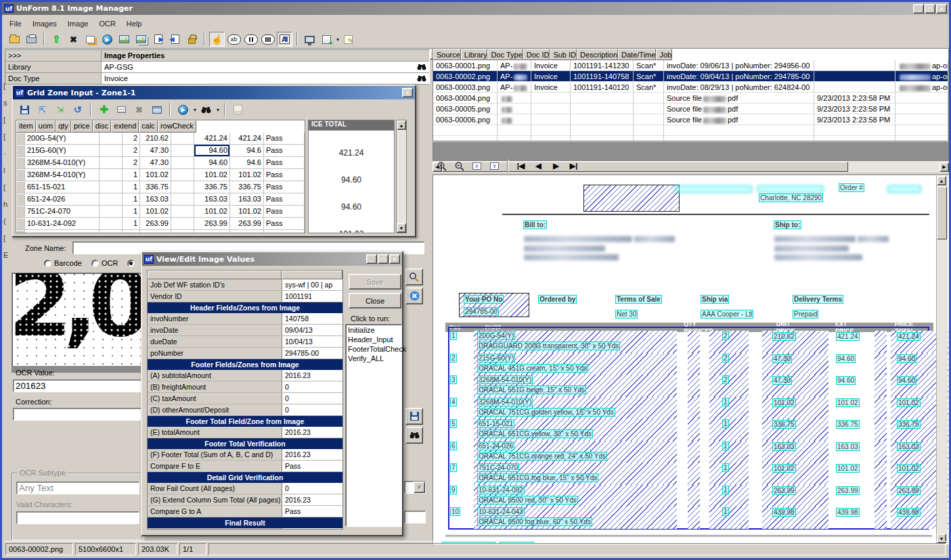 The height and width of the screenshot is (560, 951). I want to click on menu-item: Image, so click(79, 24).